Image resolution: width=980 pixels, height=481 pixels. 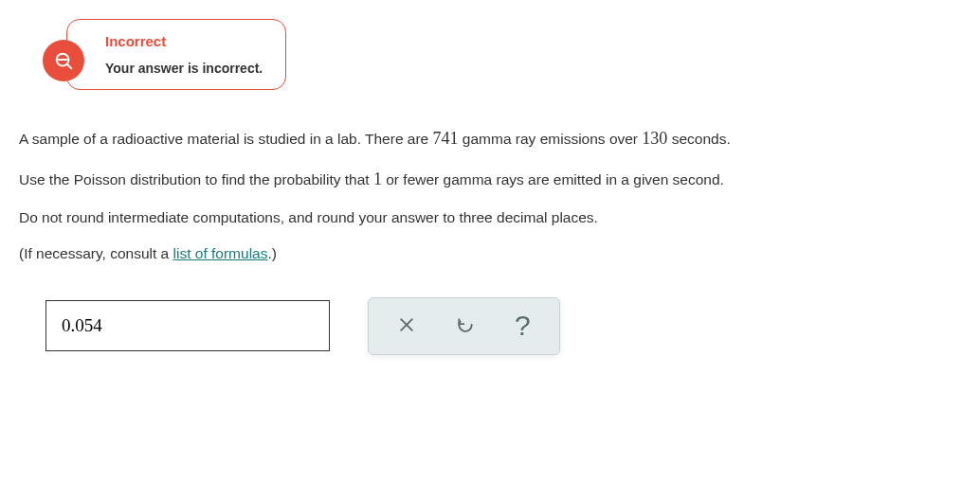 I want to click on answer-input, so click(x=188, y=326).